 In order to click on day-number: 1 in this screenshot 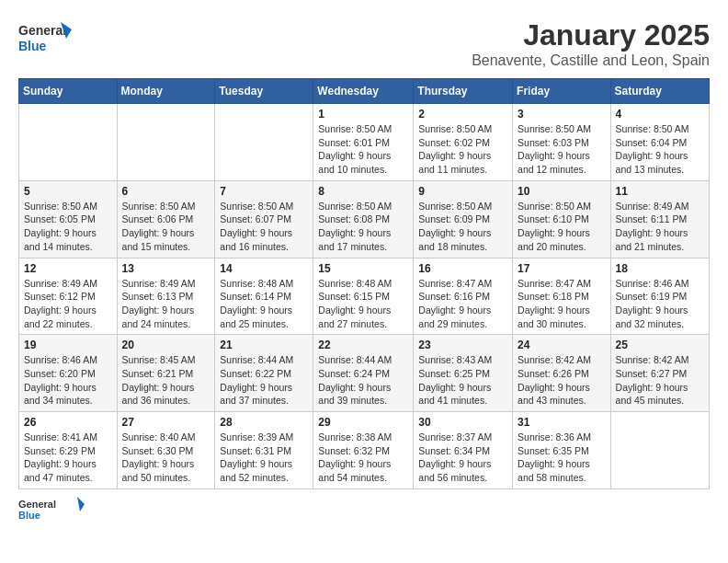, I will do `click(363, 114)`.